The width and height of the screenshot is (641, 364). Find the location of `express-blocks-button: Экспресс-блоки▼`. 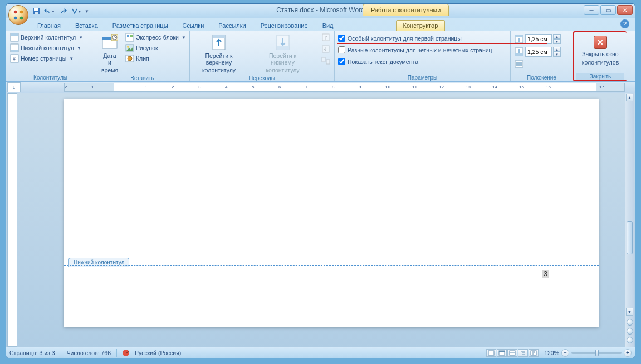

express-blocks-button: Экспресс-блоки▼ is located at coordinates (156, 37).